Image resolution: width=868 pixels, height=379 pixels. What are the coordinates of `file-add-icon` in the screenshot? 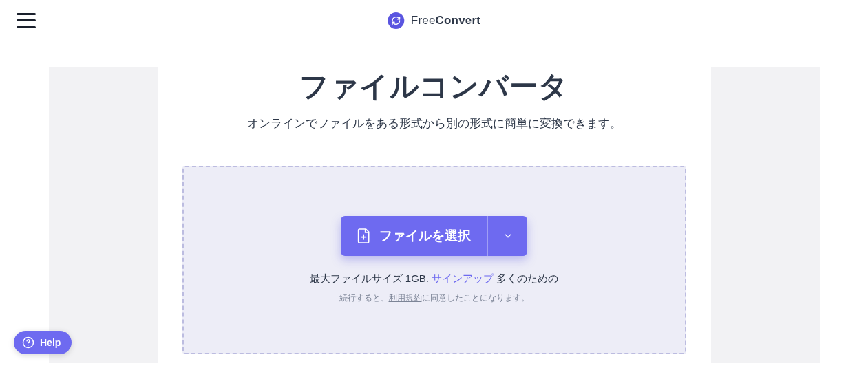 It's located at (364, 236).